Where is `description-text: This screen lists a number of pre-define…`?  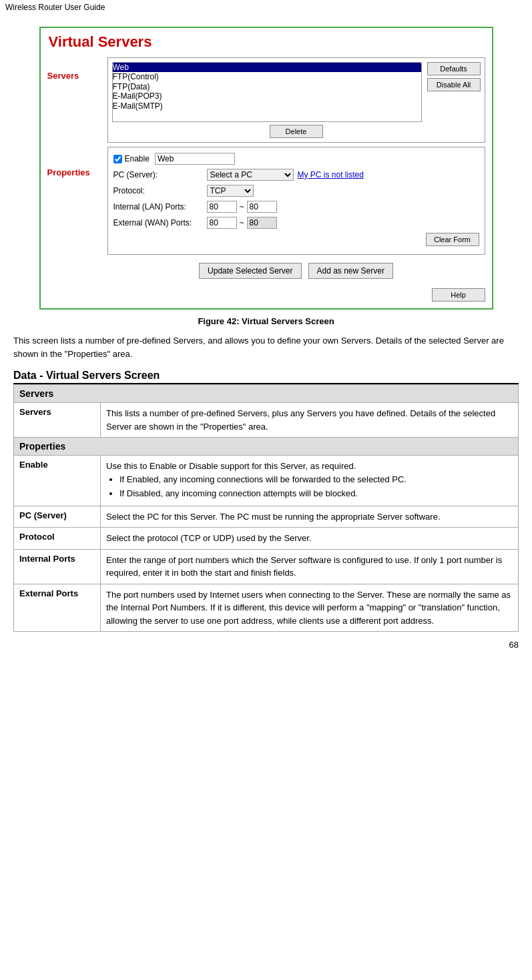
description-text: This screen lists a number of pre-define… is located at coordinates (266, 347).